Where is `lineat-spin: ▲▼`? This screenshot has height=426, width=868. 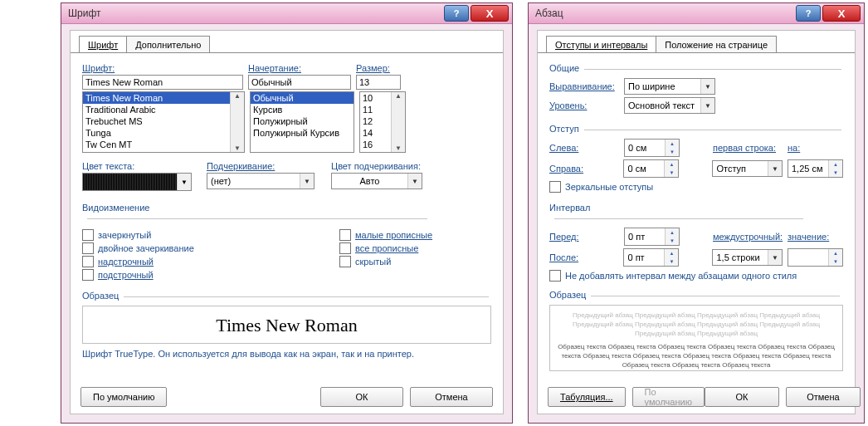 lineat-spin: ▲▼ is located at coordinates (815, 257).